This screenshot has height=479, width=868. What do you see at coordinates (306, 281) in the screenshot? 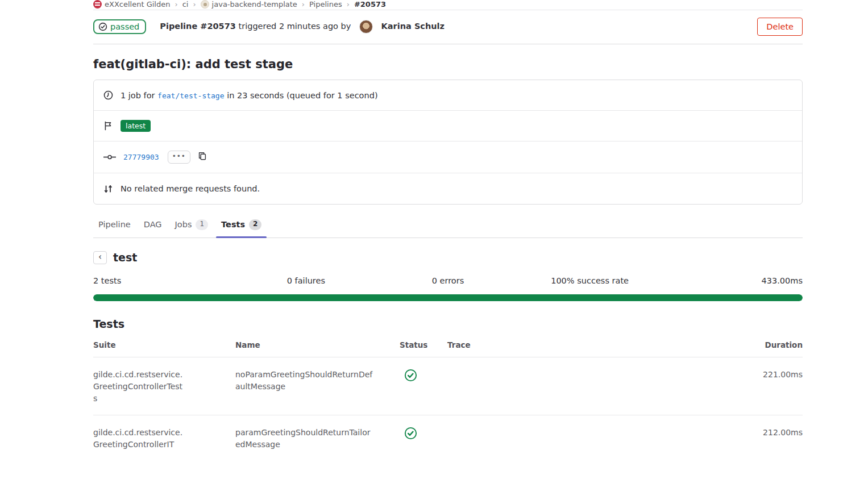
I see `stat-failures: 0 failures` at bounding box center [306, 281].